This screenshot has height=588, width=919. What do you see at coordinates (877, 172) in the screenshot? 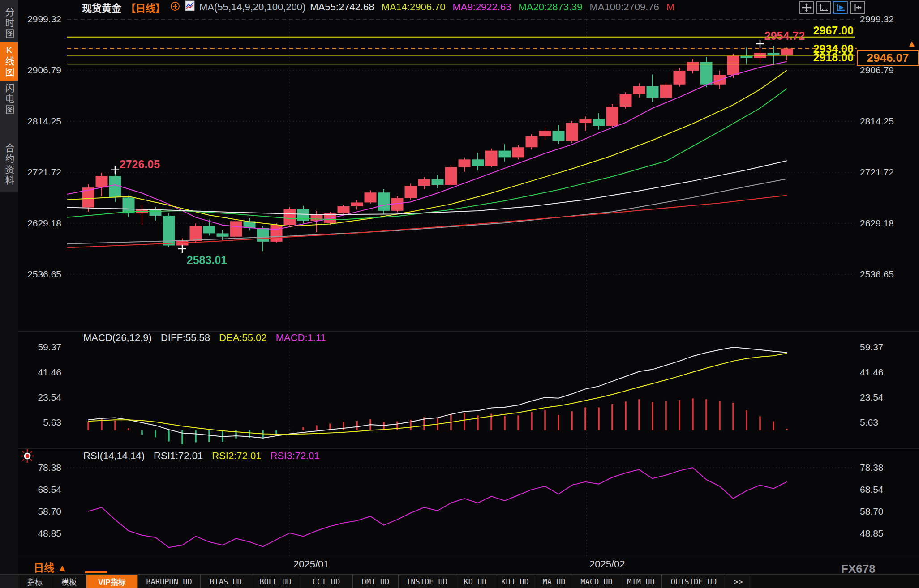
I see `axis-label: 2721.72` at bounding box center [877, 172].